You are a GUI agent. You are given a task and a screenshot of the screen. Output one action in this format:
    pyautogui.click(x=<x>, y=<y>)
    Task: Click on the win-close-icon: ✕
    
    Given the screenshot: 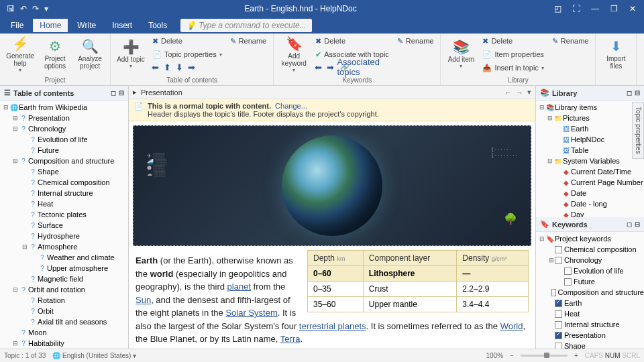 What is the action you would take?
    pyautogui.click(x=633, y=9)
    